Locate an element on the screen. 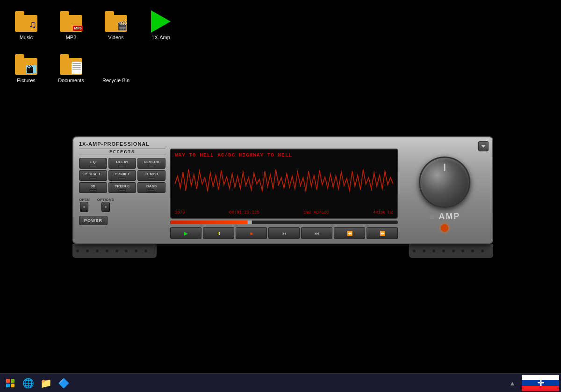 The width and height of the screenshot is (561, 392). effects-label: EFFECTS is located at coordinates (122, 152).